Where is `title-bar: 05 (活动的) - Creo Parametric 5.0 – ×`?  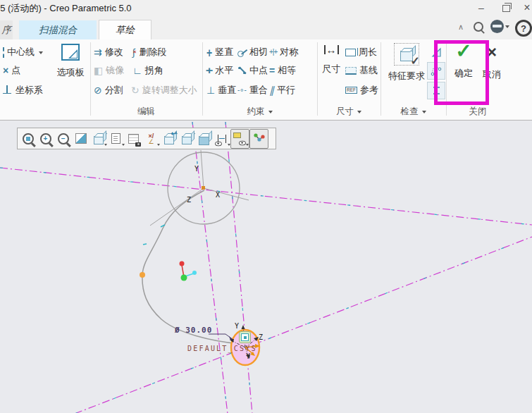
title-bar: 05 (活动的) - Creo Parametric 5.0 – × is located at coordinates (266, 8).